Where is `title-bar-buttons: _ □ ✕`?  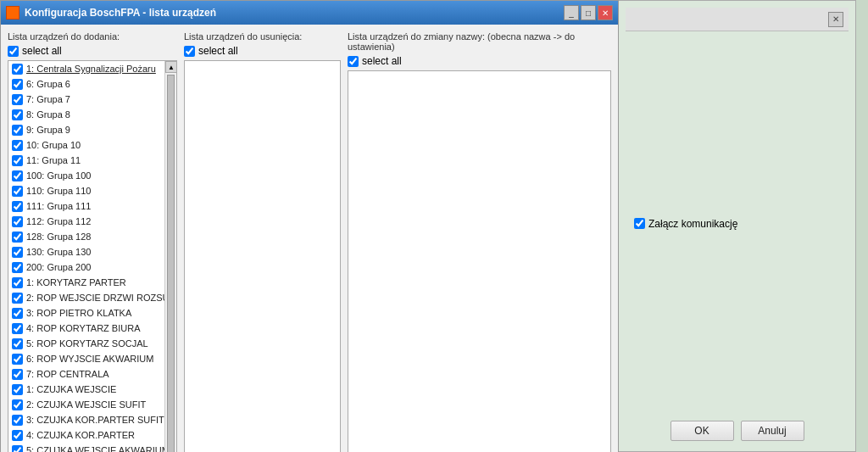 title-bar-buttons: _ □ ✕ is located at coordinates (588, 13).